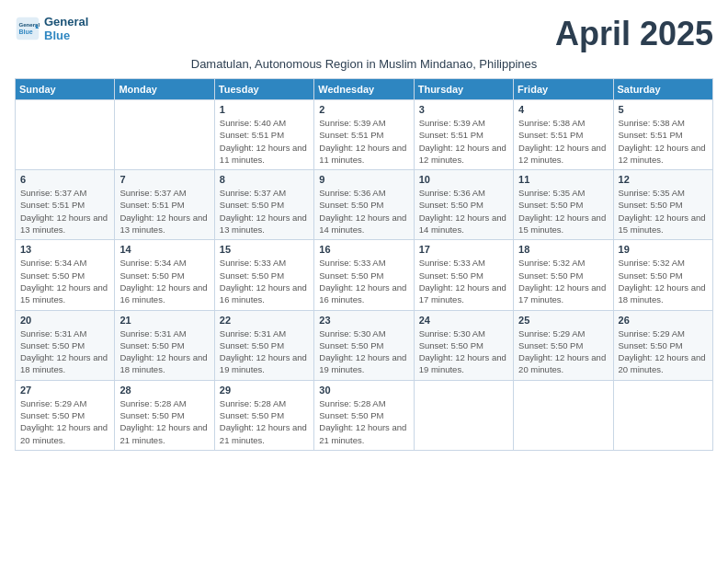 The height and width of the screenshot is (563, 728). I want to click on calendar-week-row: 1 Sunrise: 5:40 AMSunset: 5:51 PMDayligh…, so click(364, 135).